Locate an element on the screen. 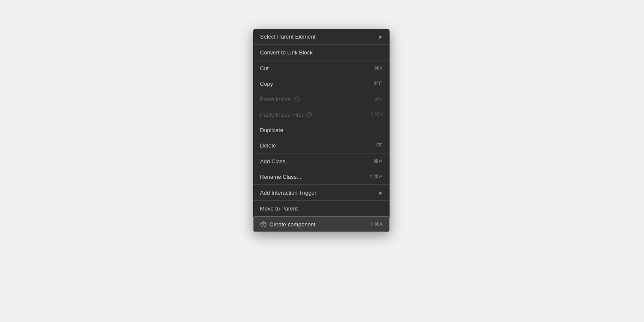 This screenshot has width=644, height=322. menu-section-create: Create component ⇧⌘A is located at coordinates (321, 224).